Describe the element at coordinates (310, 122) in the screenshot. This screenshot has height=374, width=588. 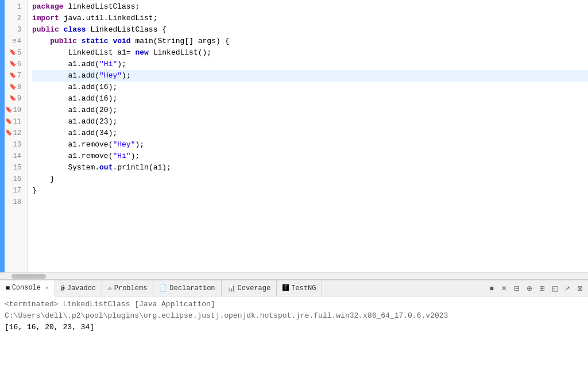
I see `code-line: a1.add(23);` at that location.